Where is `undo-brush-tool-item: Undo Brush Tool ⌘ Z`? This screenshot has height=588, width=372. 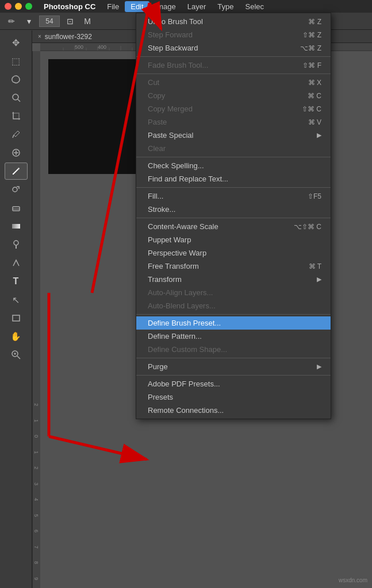
undo-brush-tool-item: Undo Brush Tool ⌘ Z is located at coordinates (233, 22).